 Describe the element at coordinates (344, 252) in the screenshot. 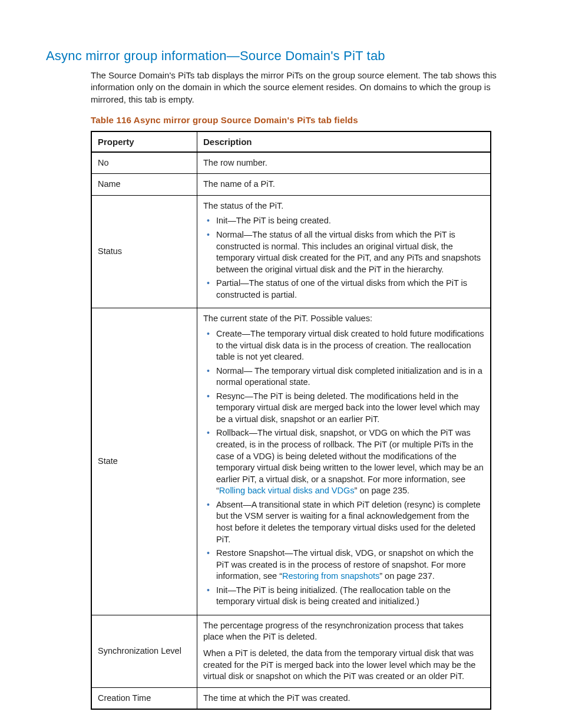

I see `desc-status: The status of the PiT. Init—The PiT is b…` at that location.